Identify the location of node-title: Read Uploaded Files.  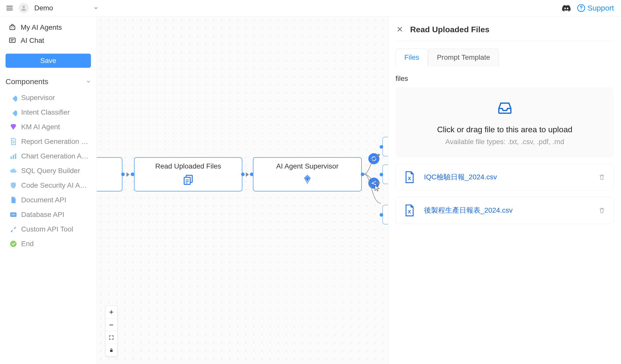
(188, 164).